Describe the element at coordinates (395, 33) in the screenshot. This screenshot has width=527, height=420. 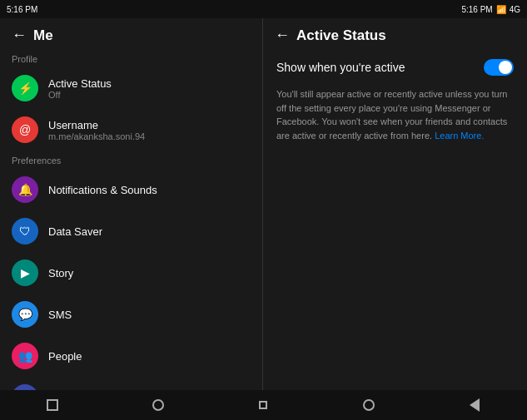
I see `right-panel-header: ← Active Status` at that location.